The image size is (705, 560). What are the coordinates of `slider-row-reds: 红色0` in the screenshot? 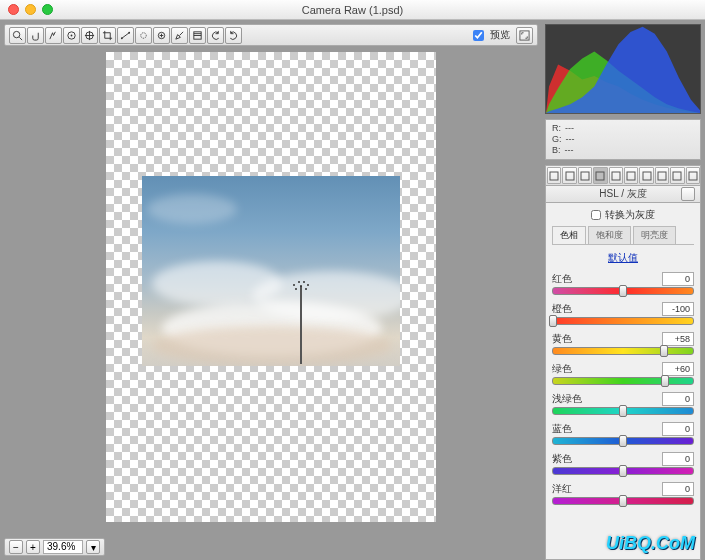 It's located at (623, 284).